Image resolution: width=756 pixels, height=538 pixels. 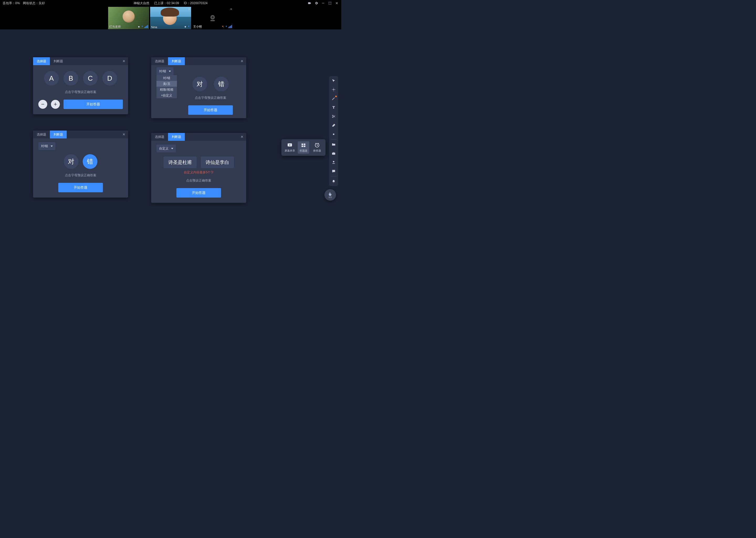 I want to click on option-false-selected: 错, so click(x=90, y=162).